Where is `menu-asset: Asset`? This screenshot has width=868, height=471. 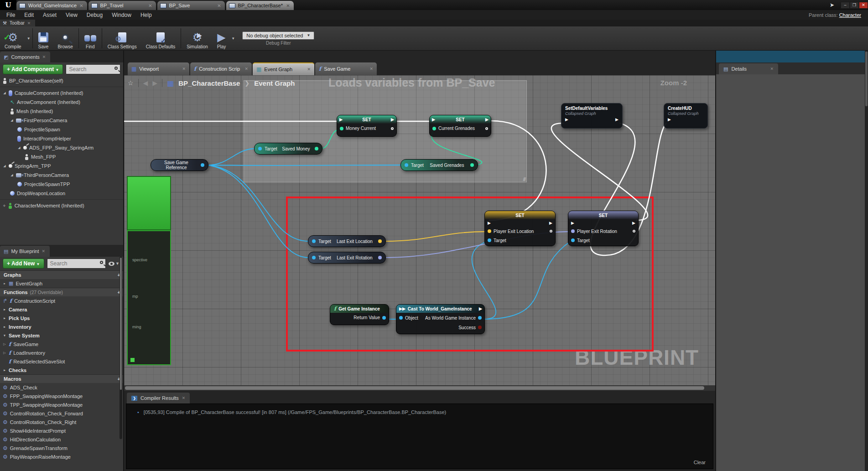 menu-asset: Asset is located at coordinates (50, 15).